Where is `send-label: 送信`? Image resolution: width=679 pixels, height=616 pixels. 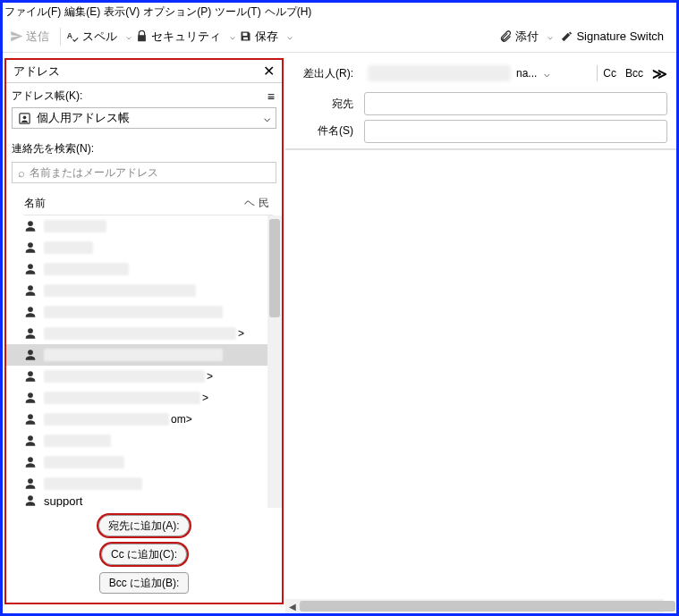 send-label: 送信 is located at coordinates (38, 37).